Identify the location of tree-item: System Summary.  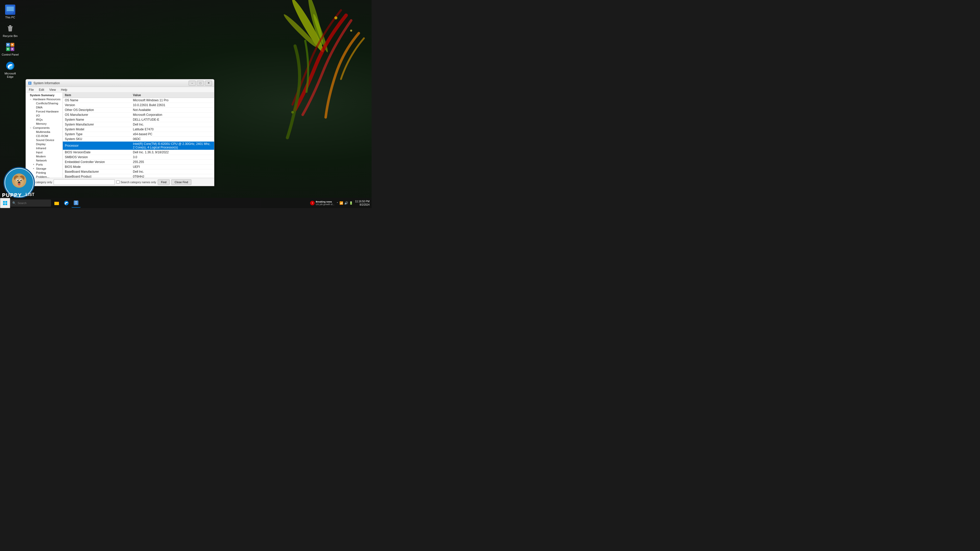
(44, 95).